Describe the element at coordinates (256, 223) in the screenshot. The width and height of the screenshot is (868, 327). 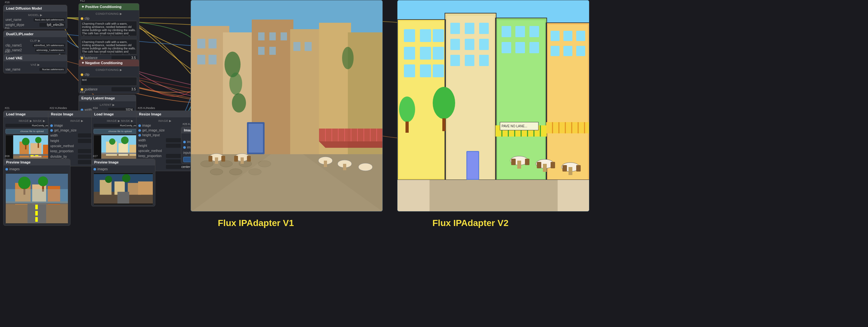
I see `flux-v1-label: Flux IPAdapter V1` at that location.